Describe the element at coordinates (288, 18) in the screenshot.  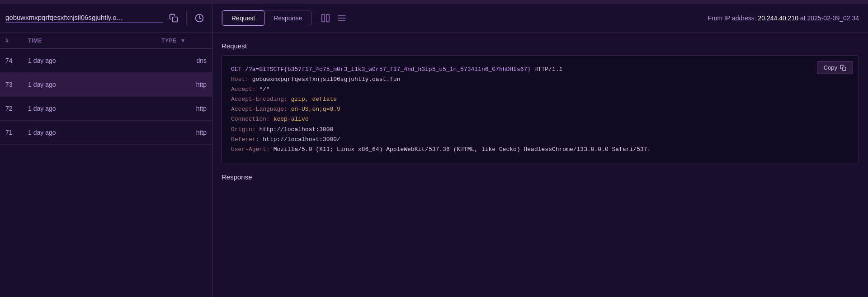
I see `tab-response: Response` at that location.